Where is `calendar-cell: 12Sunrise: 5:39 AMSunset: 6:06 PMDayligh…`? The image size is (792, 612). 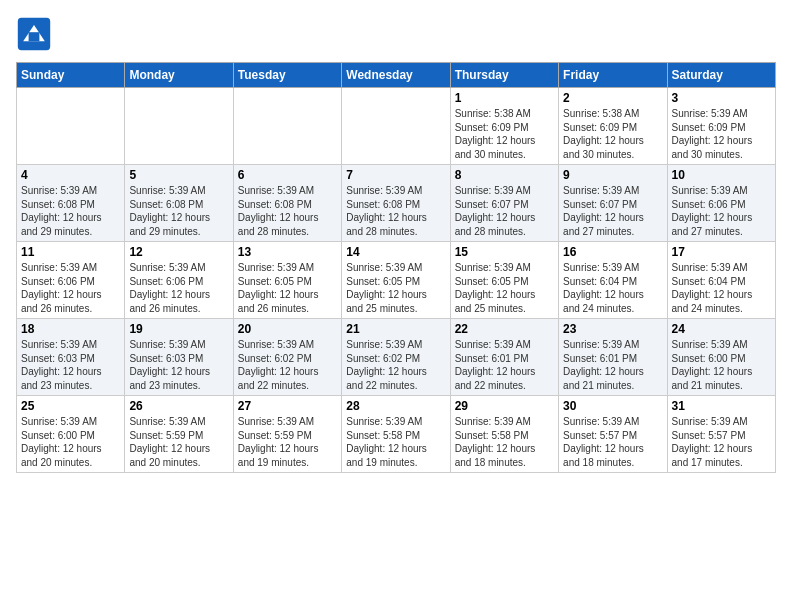 calendar-cell: 12Sunrise: 5:39 AMSunset: 6:06 PMDayligh… is located at coordinates (179, 280).